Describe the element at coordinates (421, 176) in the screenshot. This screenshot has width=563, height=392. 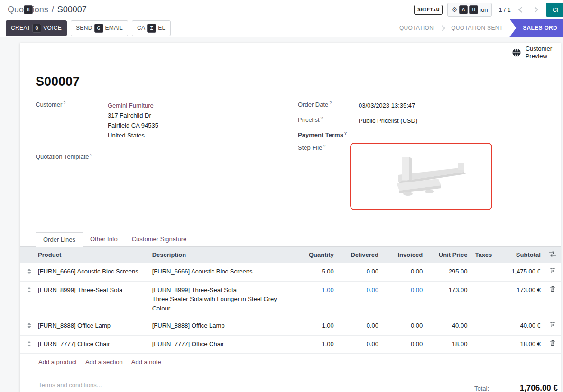
I see `step-file-image` at that location.